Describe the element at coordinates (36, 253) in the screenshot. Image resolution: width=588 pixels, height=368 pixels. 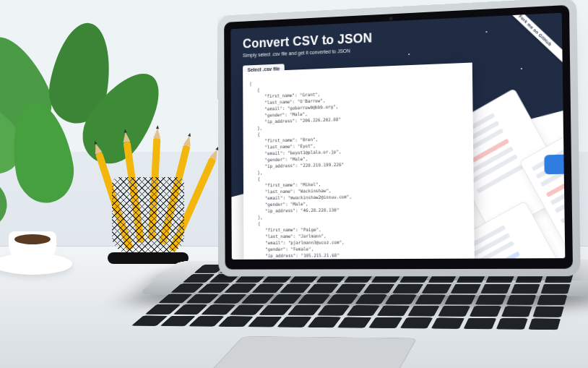
I see `coffee-cup` at that location.